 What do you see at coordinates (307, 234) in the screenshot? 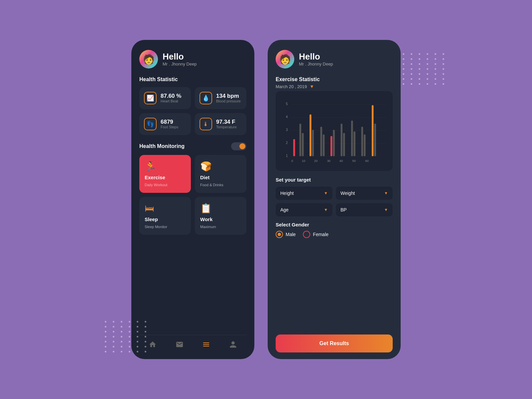
I see `female-radio-outer` at bounding box center [307, 234].